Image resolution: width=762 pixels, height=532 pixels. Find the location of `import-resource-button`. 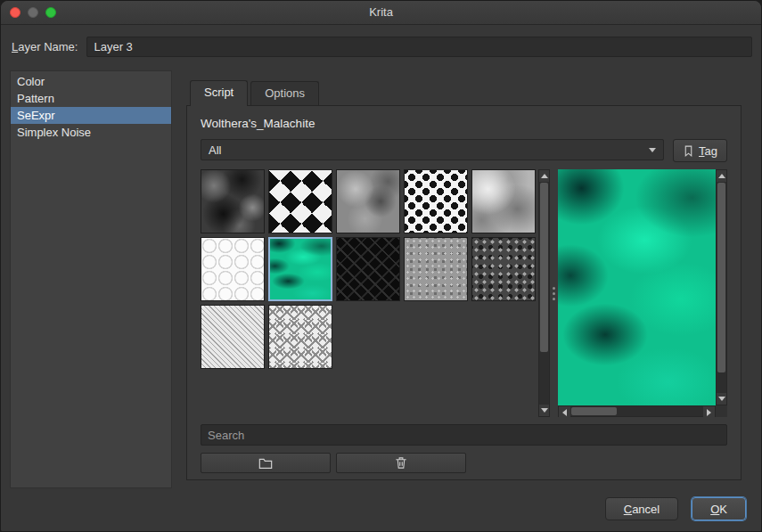

import-resource-button is located at coordinates (266, 463).